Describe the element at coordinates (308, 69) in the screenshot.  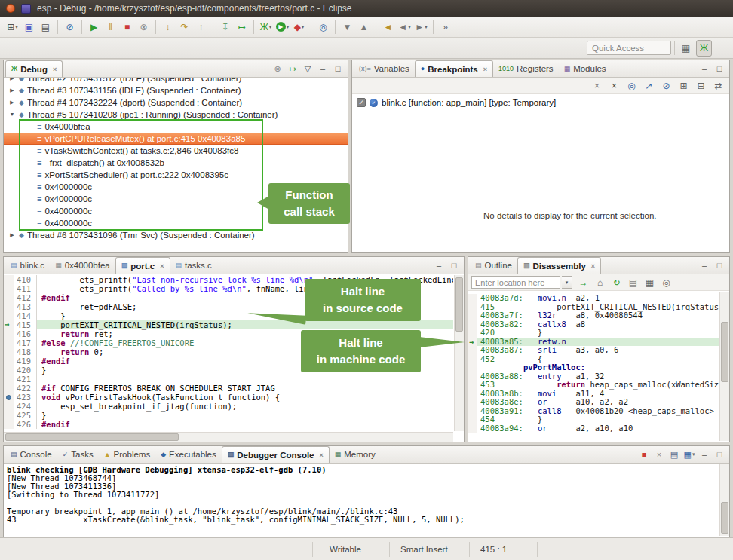
I see `view-menu-button: ▽` at that location.